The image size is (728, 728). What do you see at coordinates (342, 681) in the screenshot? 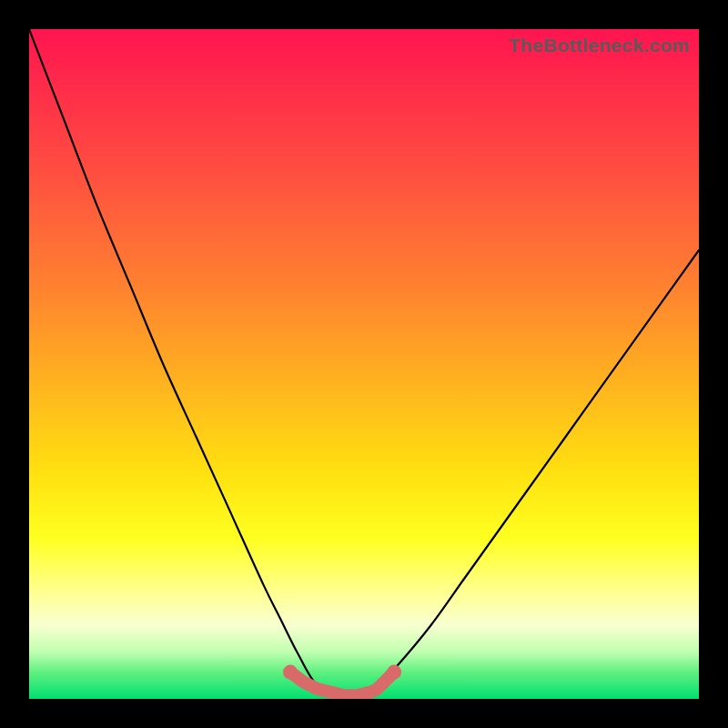
I see `bottom-markers` at bounding box center [342, 681].